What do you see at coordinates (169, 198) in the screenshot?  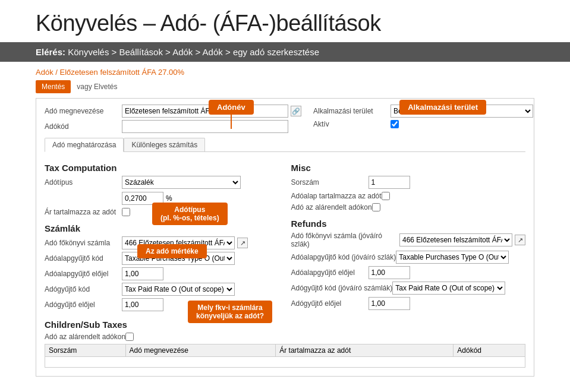 I see `adomertek-unit: %` at bounding box center [169, 198].